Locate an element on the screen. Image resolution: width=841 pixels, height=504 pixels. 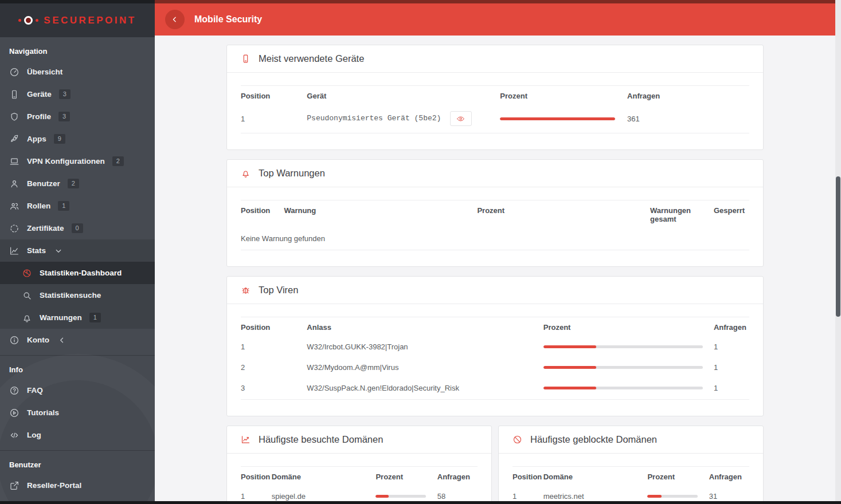
brand-name: SECUREPOINT is located at coordinates (89, 21).